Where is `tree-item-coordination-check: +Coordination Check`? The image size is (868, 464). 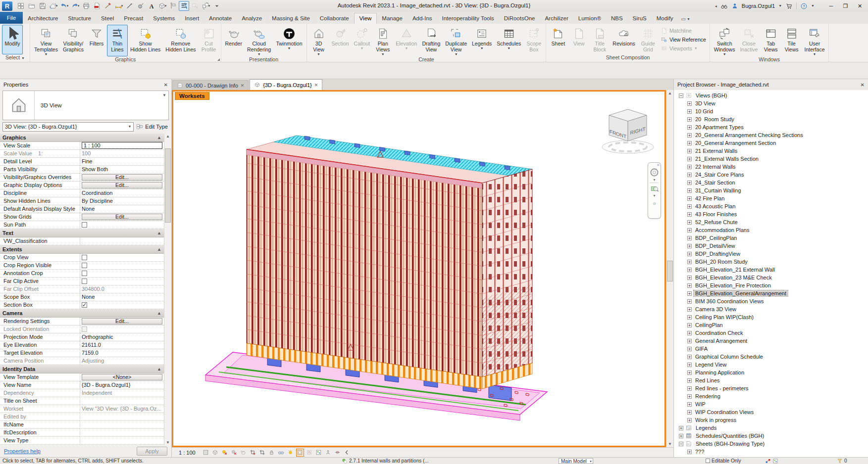
tree-item-coordination-check: +Coordination Check is located at coordinates (772, 333).